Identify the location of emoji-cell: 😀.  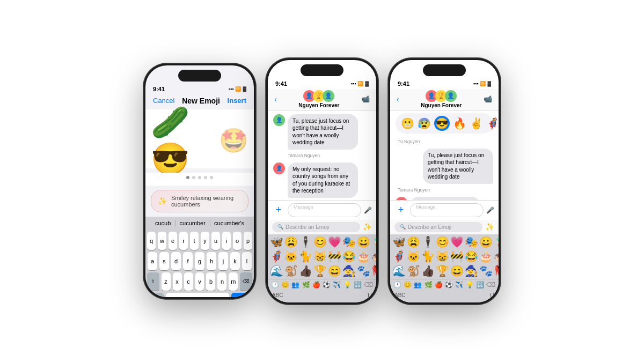
(364, 242).